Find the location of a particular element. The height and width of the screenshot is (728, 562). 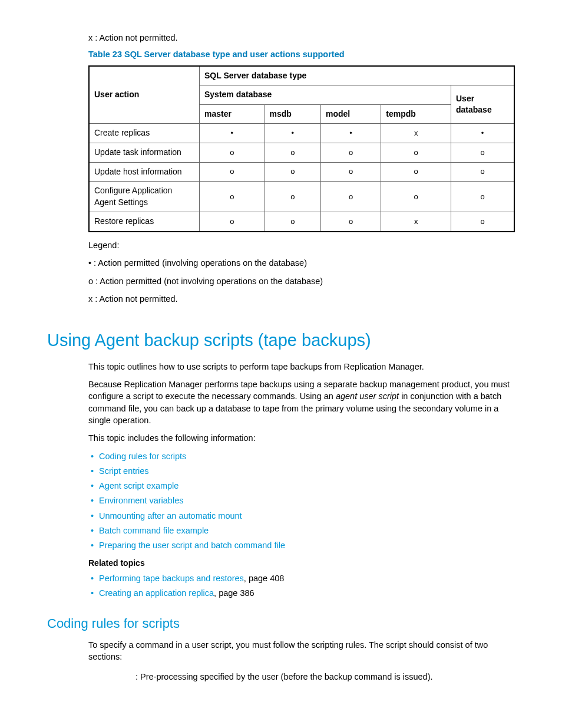

row-action: Configure Application Agent Settings is located at coordinates (144, 197).